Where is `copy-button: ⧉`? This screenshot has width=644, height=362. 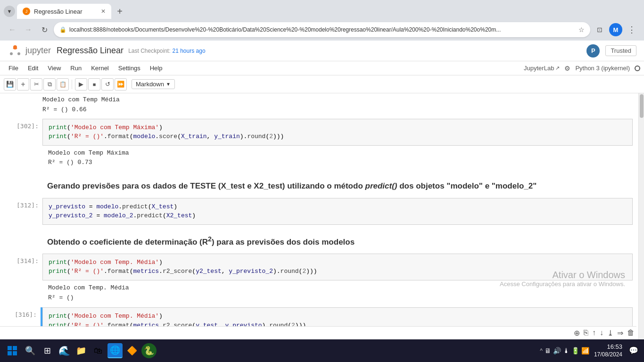
copy-button: ⧉ is located at coordinates (50, 84).